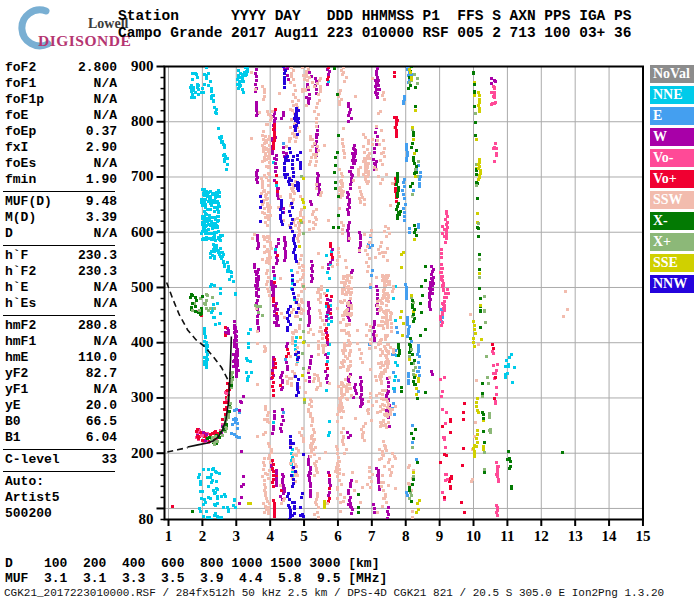 The height and width of the screenshot is (600, 700). I want to click on legend-item-vo: Vo+, so click(672, 179).